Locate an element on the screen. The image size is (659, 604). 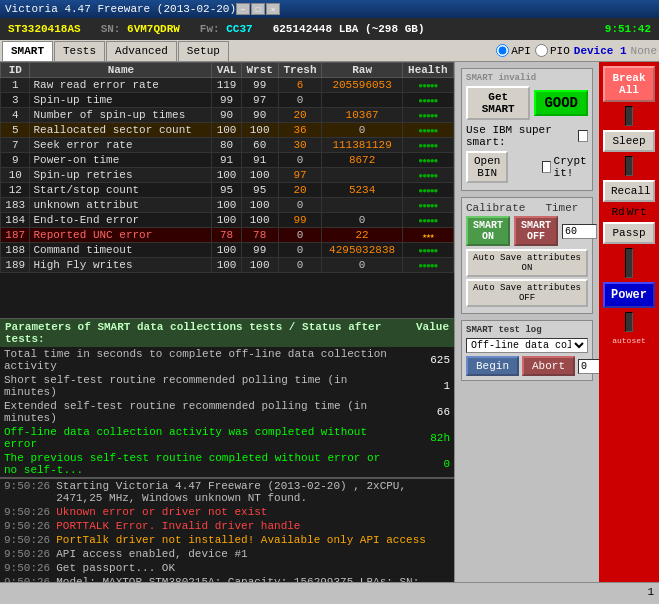
cell-wrst: 60 is located at coordinates (260, 146).